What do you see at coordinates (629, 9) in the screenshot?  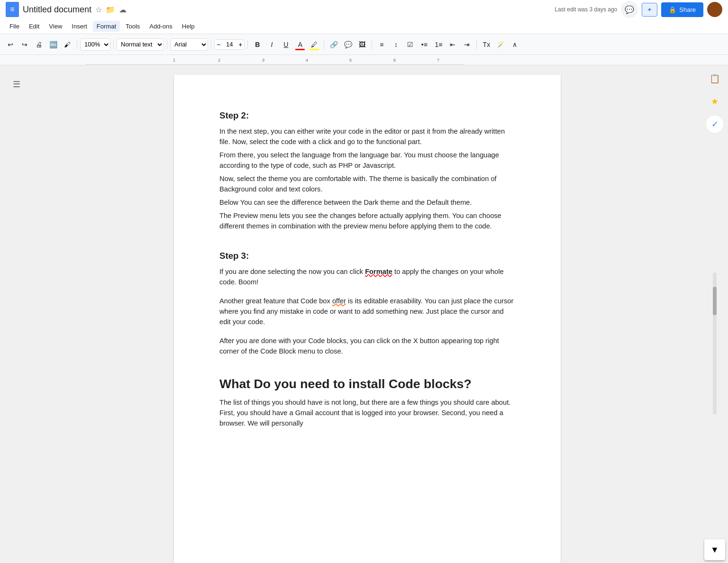 I see `comments-button: 💬` at bounding box center [629, 9].